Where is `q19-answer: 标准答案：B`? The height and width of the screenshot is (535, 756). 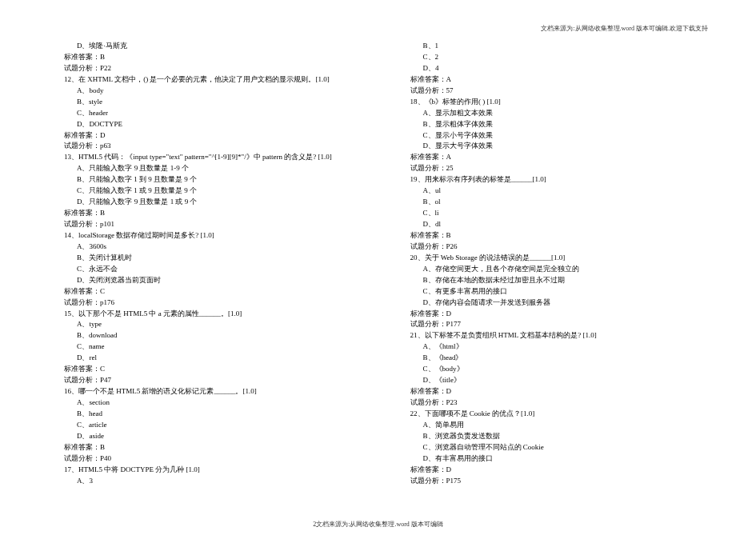 q19-answer: 标准答案：B is located at coordinates (560, 236).